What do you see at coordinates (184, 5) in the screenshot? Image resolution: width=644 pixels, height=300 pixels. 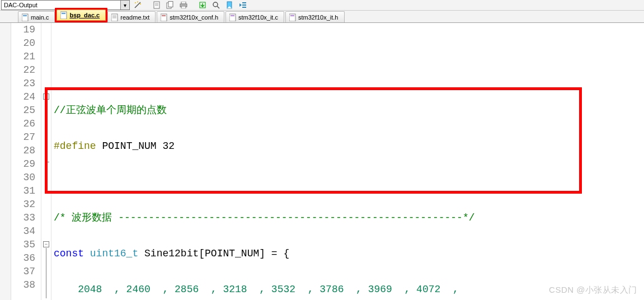 I see `print-icon` at bounding box center [184, 5].